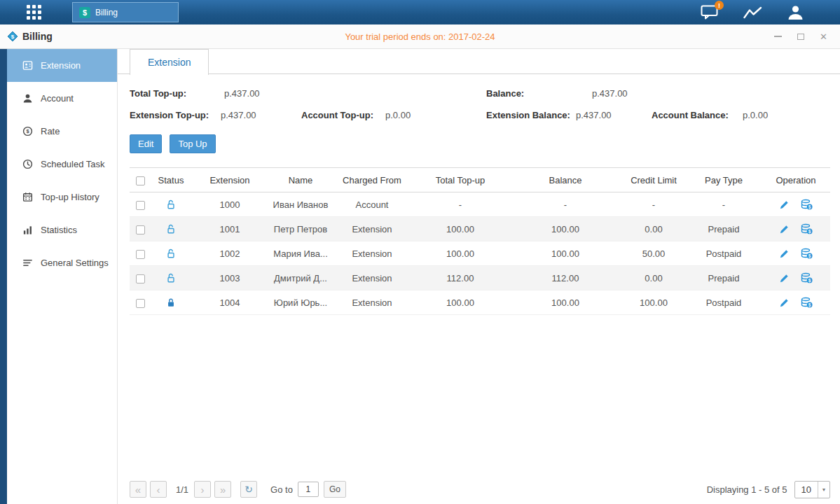  Describe the element at coordinates (479, 62) in the screenshot. I see `tab-strip: Extension` at that location.